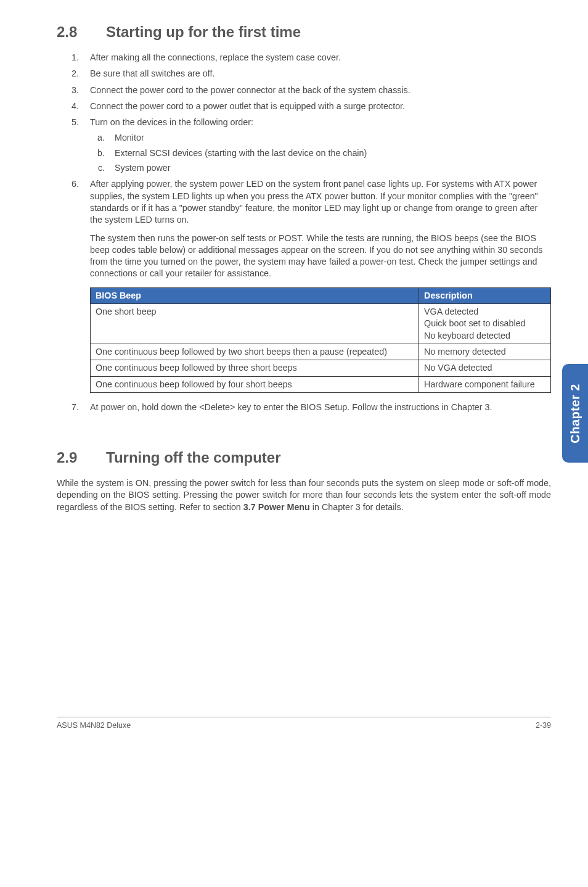 The width and height of the screenshot is (588, 887). I want to click on table-row: One continuous beep followed by three sh…, so click(321, 368).